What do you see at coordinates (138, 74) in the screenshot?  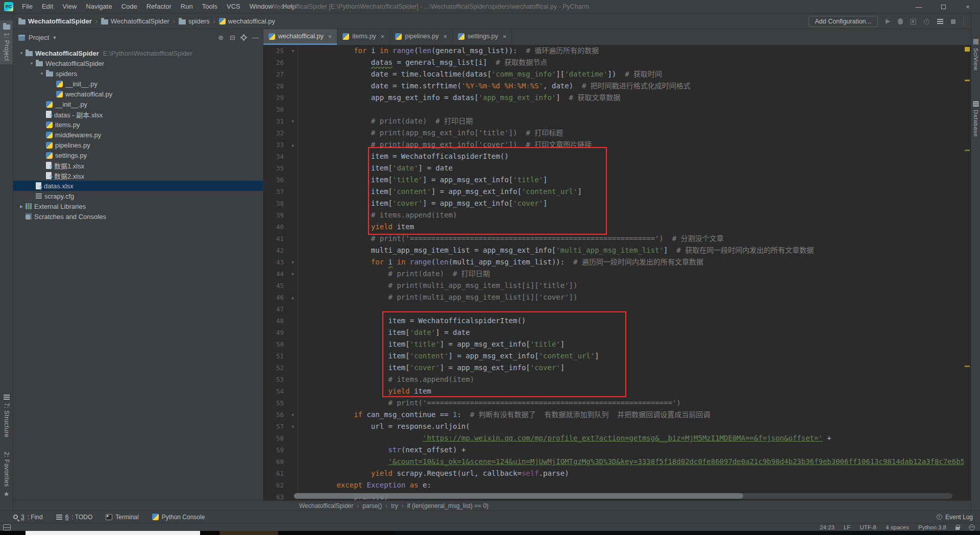 I see `tree-item-spiders: ▼spiders` at bounding box center [138, 74].